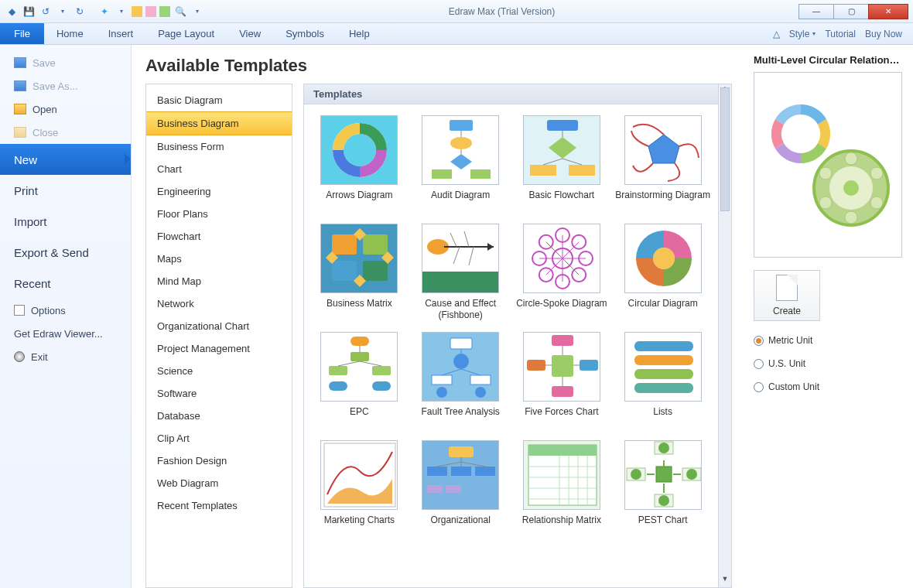 The width and height of the screenshot is (913, 588). I want to click on create-button: Create, so click(787, 296).